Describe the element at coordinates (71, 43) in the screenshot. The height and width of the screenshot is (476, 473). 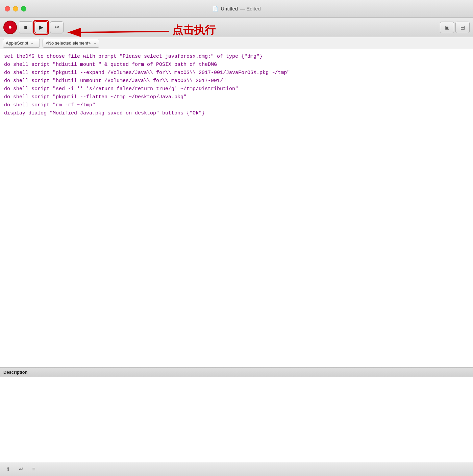
I see `element-selector: <No selected element> ⌄` at that location.